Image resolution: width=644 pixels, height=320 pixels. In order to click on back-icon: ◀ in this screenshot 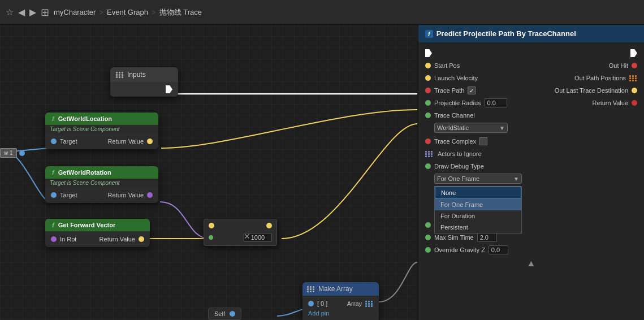, I will do `click(21, 12)`.